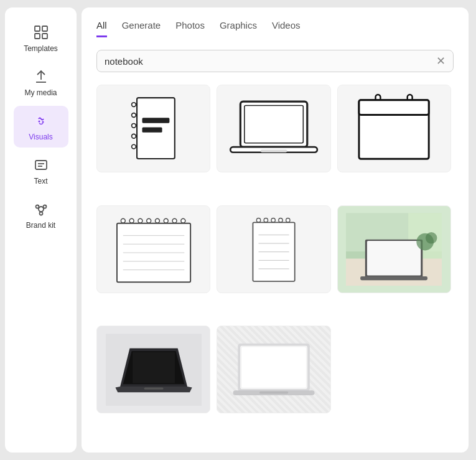  What do you see at coordinates (190, 29) in the screenshot?
I see `tab-photos: Photos` at bounding box center [190, 29].